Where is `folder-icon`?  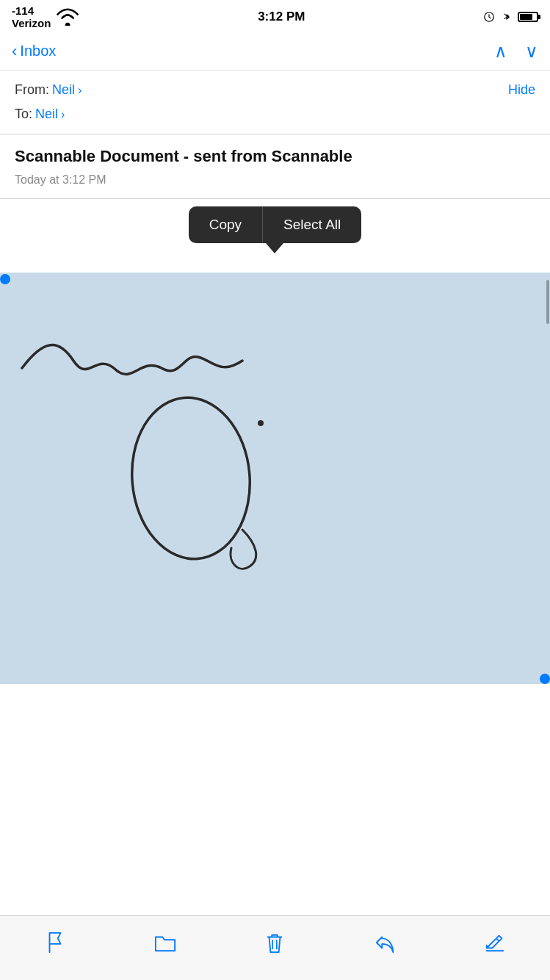
folder-icon is located at coordinates (165, 943).